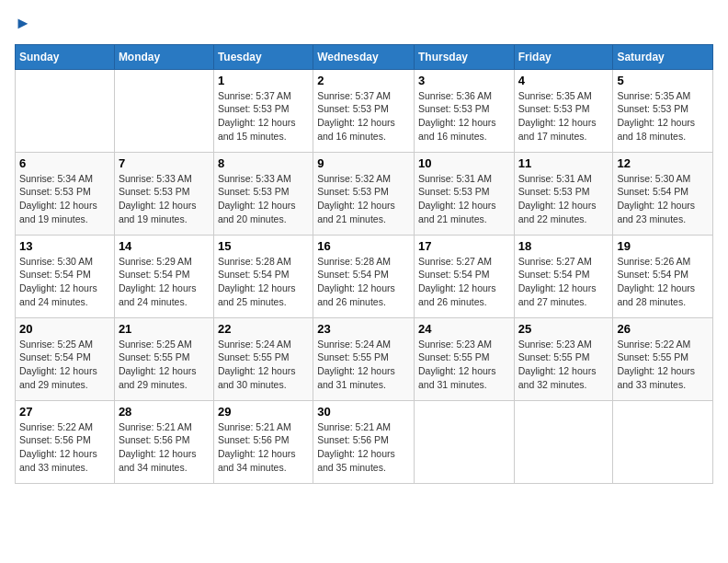 This screenshot has width=728, height=563. I want to click on day-cell: 5Sunrise: 5:35 AM Sunset: 5:53 PM Daylig…, so click(664, 110).